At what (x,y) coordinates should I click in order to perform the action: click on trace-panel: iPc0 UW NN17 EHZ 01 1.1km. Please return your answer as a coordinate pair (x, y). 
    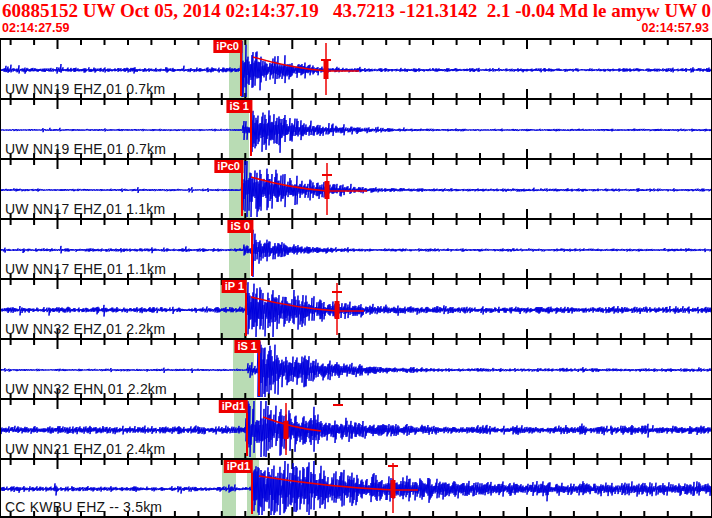
    Looking at the image, I should click on (356, 188).